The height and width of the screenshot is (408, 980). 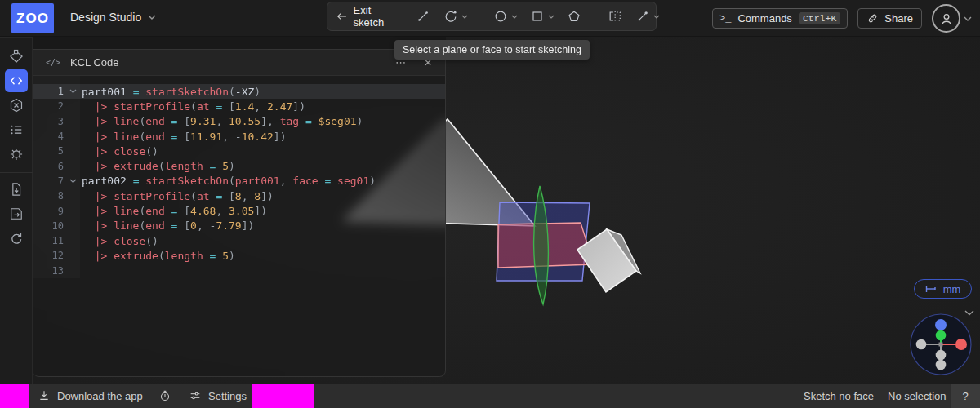 I want to click on sketch-status: Sketch no face, so click(x=839, y=396).